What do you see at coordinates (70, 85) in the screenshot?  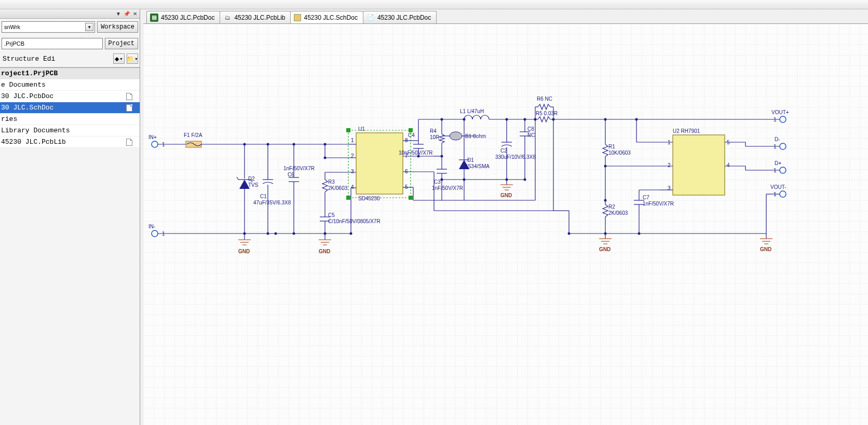 I see `tree-row: e Documents` at bounding box center [70, 85].